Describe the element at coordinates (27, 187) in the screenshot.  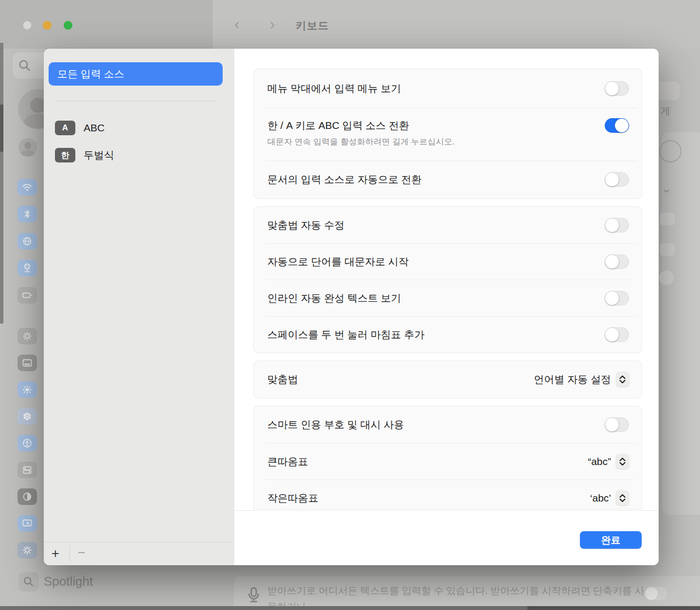
I see `wifi-icon` at that location.